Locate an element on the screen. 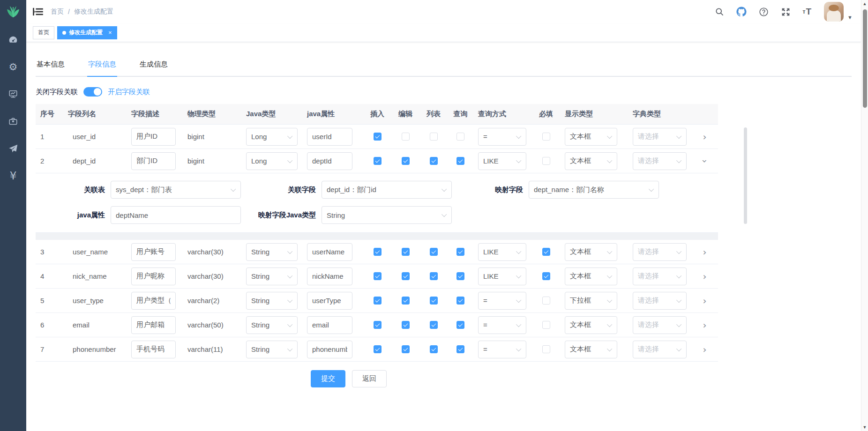 The width and height of the screenshot is (868, 431). tab-field-info: 字段信息 is located at coordinates (102, 66).